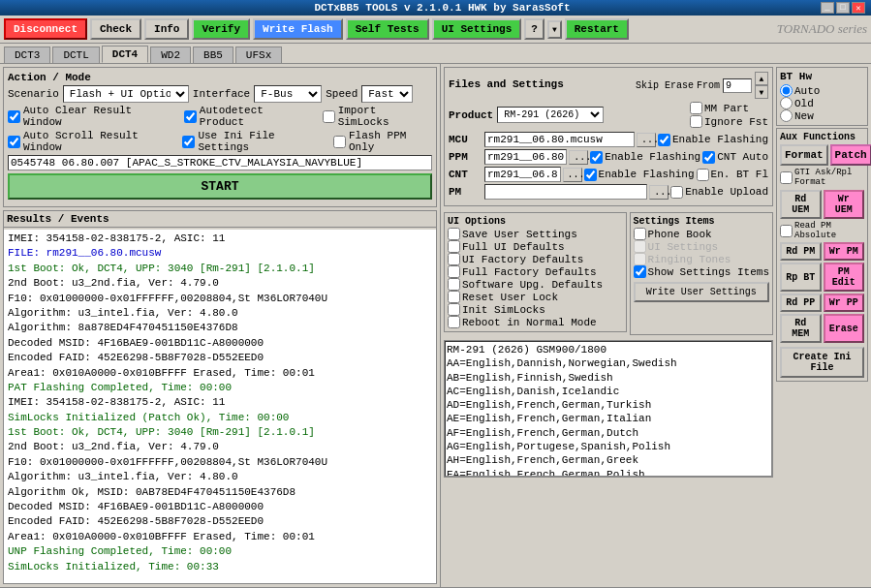 The image size is (871, 588). What do you see at coordinates (221, 29) in the screenshot?
I see `verify-button: Verify` at bounding box center [221, 29].